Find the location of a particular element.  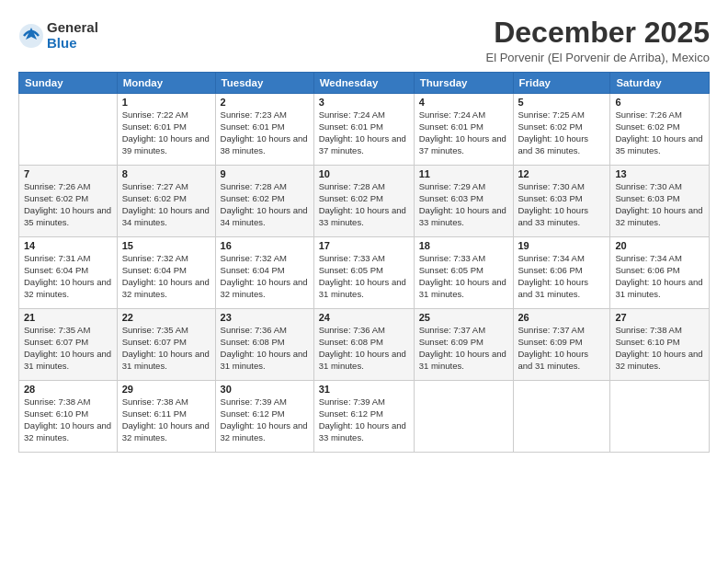

table-row: 25Sunrise: 7:37 AMSunset: 6:09 PMDayligh… is located at coordinates (463, 345).